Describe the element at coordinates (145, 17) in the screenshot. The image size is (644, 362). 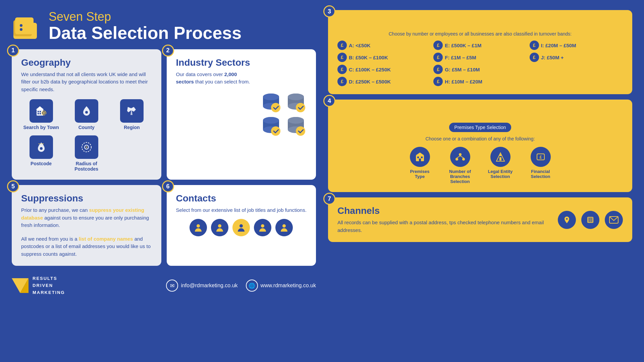
I see `header-subtitle: Seven Step` at that location.